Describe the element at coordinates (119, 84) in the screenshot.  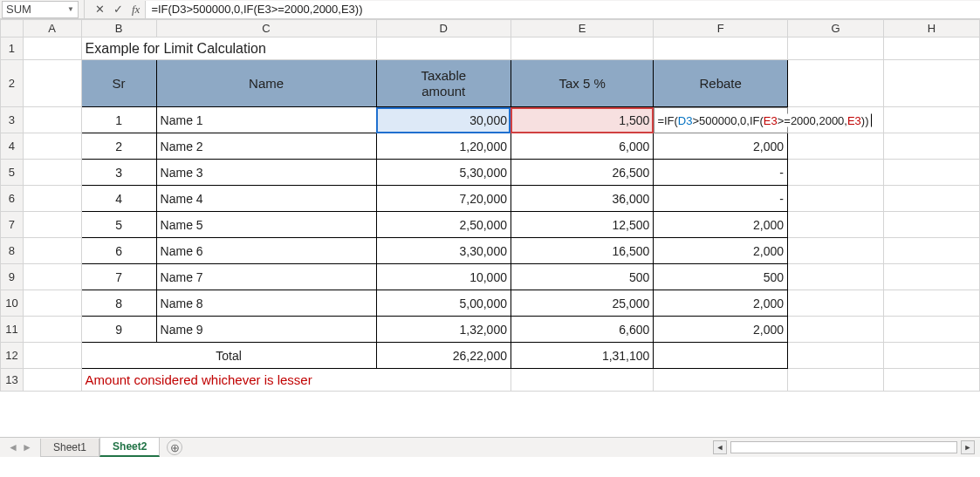
I see `col-header-sr: Sr` at that location.